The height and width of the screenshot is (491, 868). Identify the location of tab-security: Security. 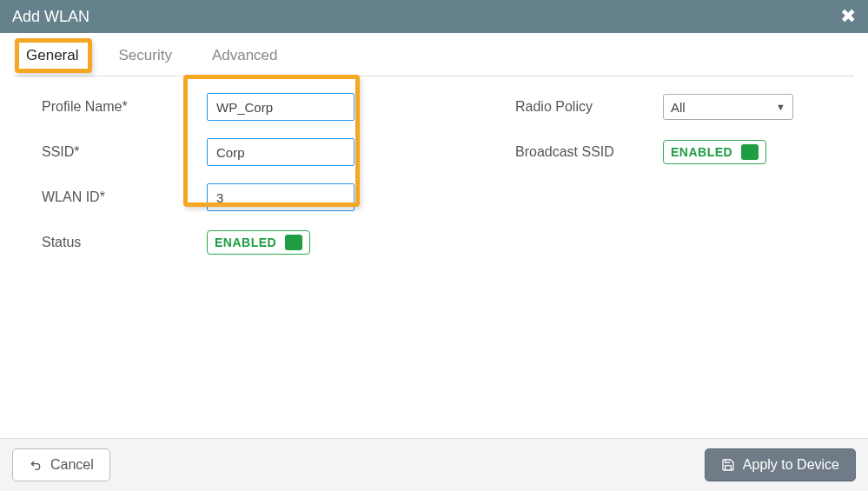
(144, 56).